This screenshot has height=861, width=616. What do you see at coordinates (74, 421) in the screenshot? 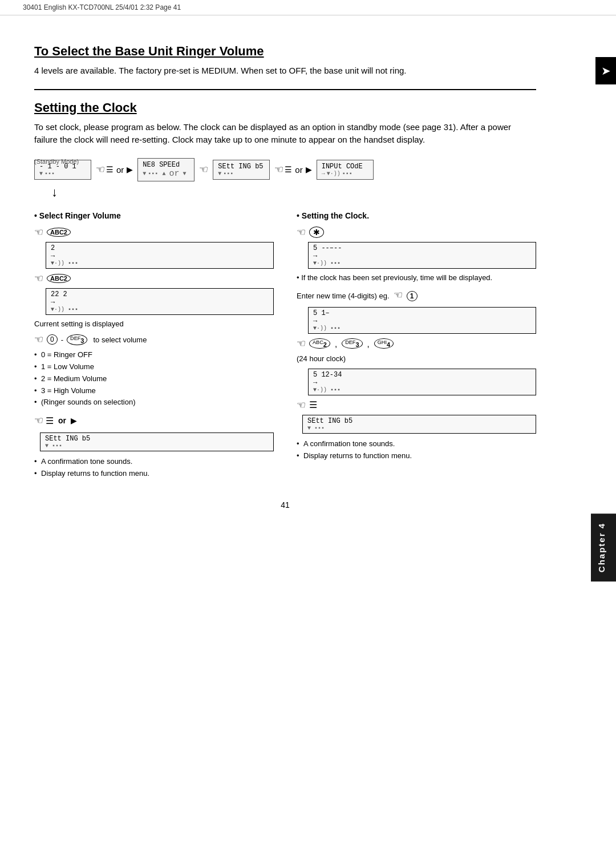
I see `play-icon-left: ▶` at bounding box center [74, 421].